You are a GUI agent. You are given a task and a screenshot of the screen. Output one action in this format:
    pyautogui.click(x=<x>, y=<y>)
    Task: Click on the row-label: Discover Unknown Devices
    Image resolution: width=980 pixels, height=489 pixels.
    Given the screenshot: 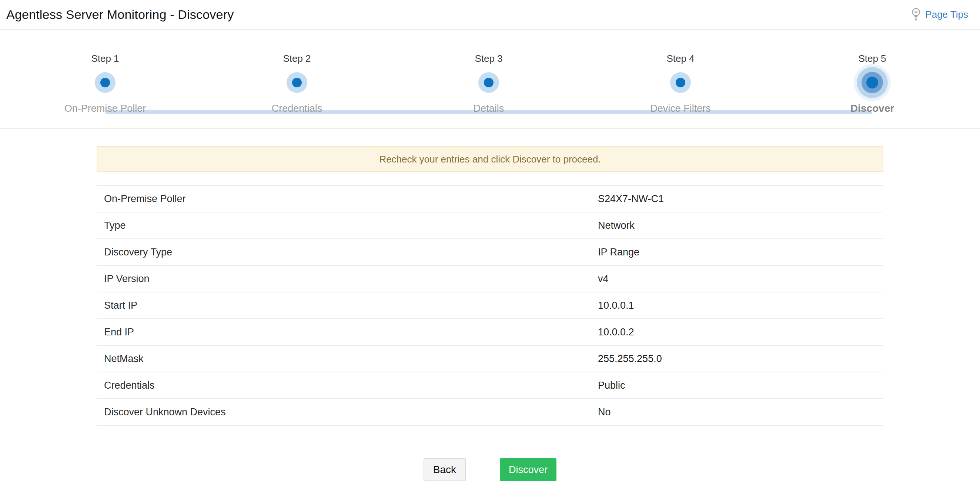 What is the action you would take?
    pyautogui.click(x=347, y=412)
    